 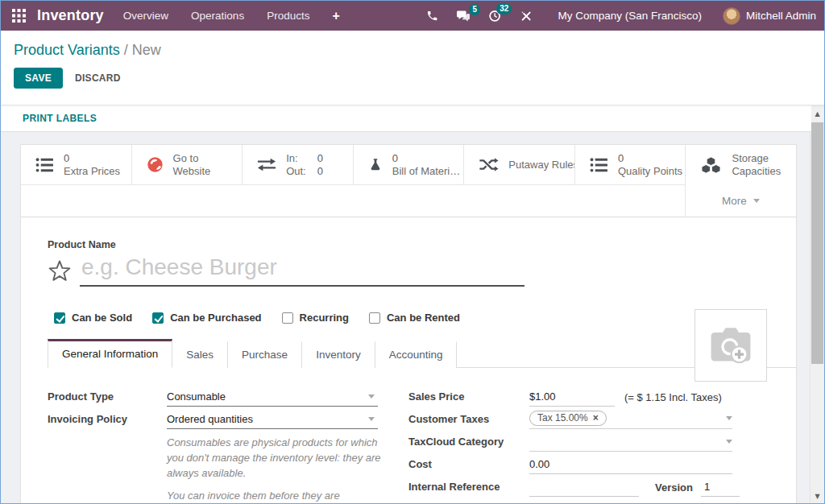 I want to click on taxcloud-category-select, so click(x=631, y=444).